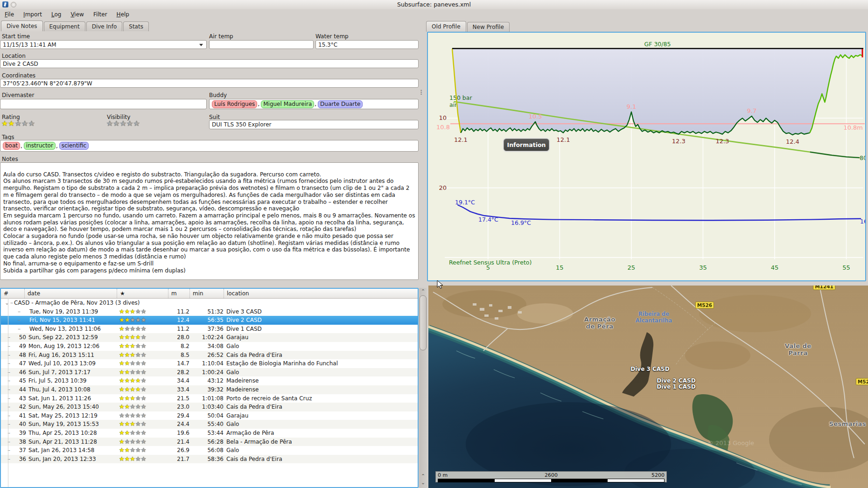 The image size is (868, 488). Describe the element at coordinates (234, 105) in the screenshot. I see `buddy-chip: Luís Rodrigues` at that location.